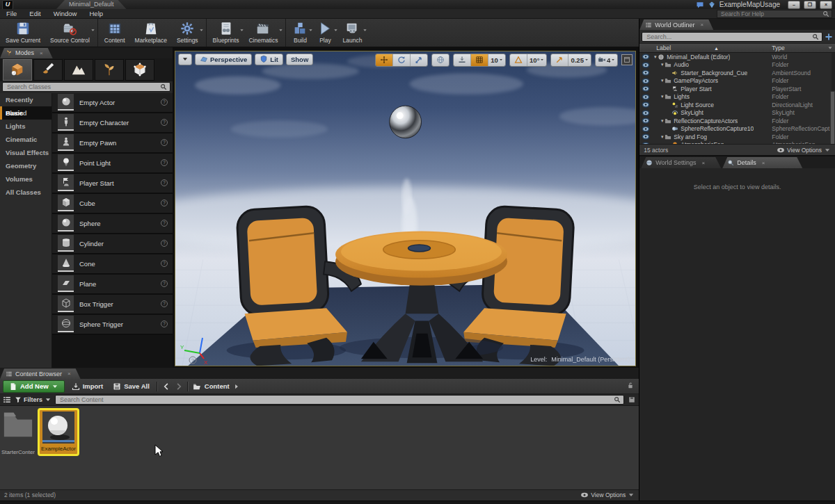 The image size is (835, 504). What do you see at coordinates (113, 325) in the screenshot?
I see `placeable-item: Sphere Trigger ?` at bounding box center [113, 325].